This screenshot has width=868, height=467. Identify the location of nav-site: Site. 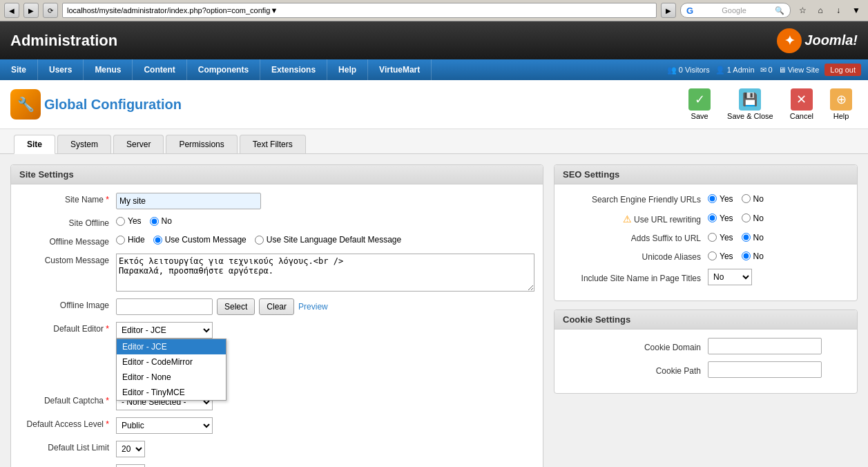
(19, 70).